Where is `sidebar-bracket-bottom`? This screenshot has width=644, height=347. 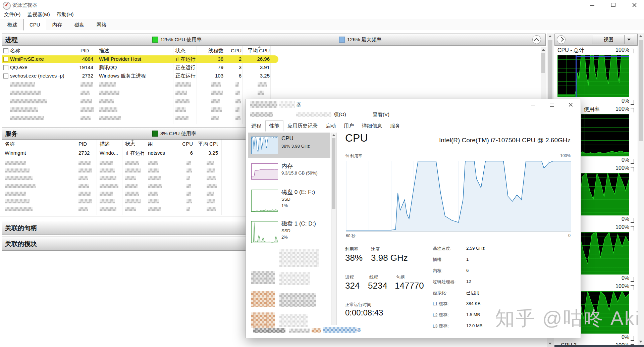 sidebar-bracket-bottom is located at coordinates (633, 102).